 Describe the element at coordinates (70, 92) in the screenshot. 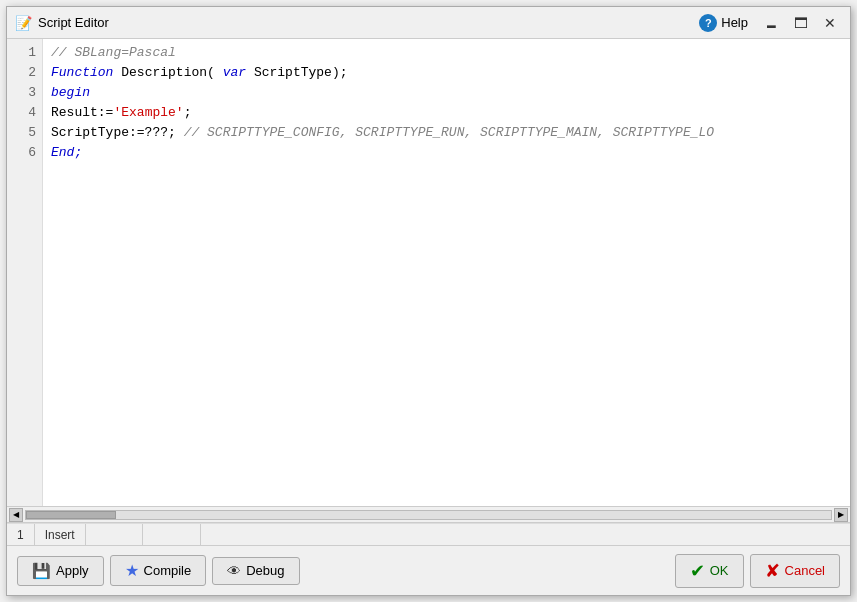

I see `code-span: begin` at that location.